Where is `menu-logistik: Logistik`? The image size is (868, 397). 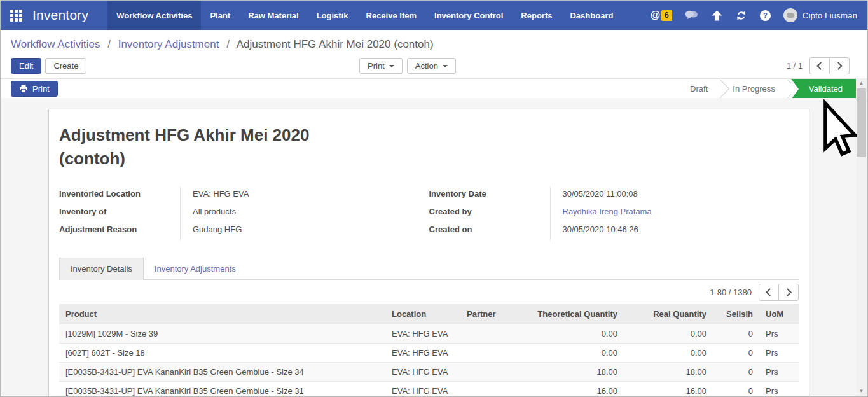
menu-logistik: Logistik is located at coordinates (333, 15).